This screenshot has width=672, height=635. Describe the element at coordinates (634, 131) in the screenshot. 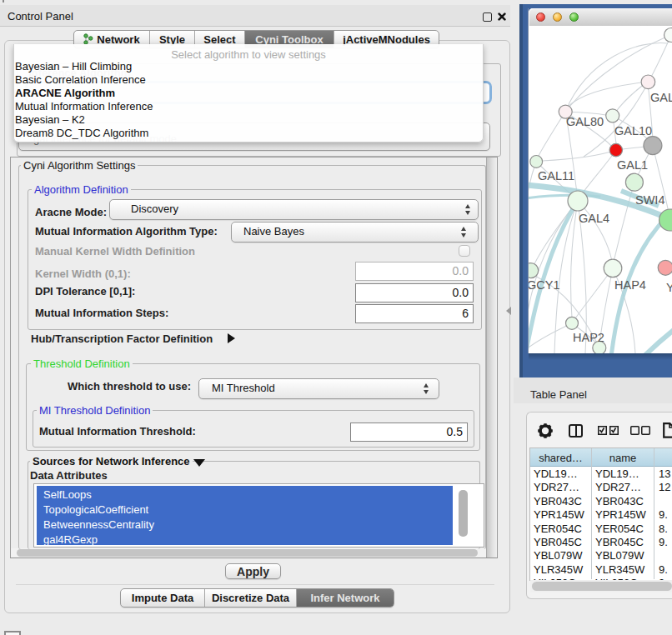

I see `svg-text: GAL10` at that location.